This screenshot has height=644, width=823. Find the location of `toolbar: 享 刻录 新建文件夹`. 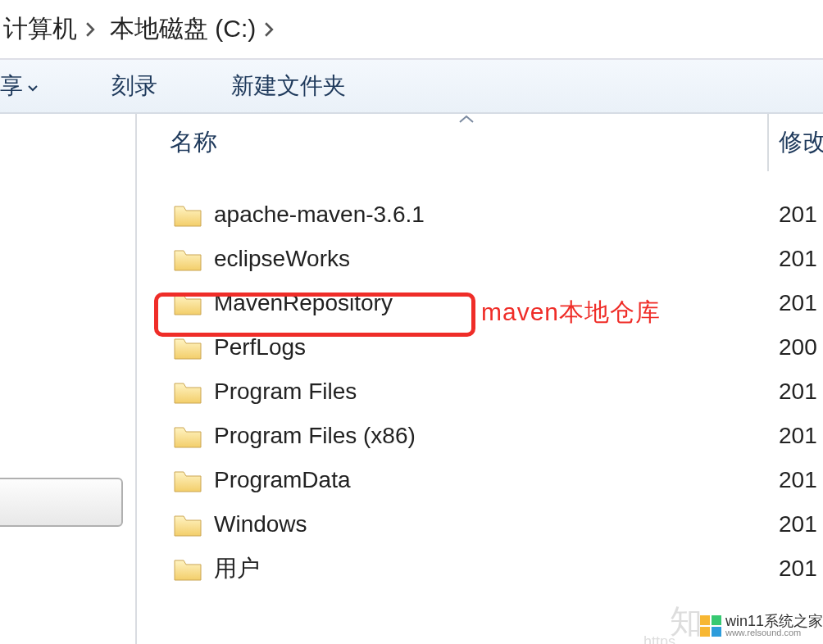

toolbar: 享 刻录 新建文件夹 is located at coordinates (412, 87).